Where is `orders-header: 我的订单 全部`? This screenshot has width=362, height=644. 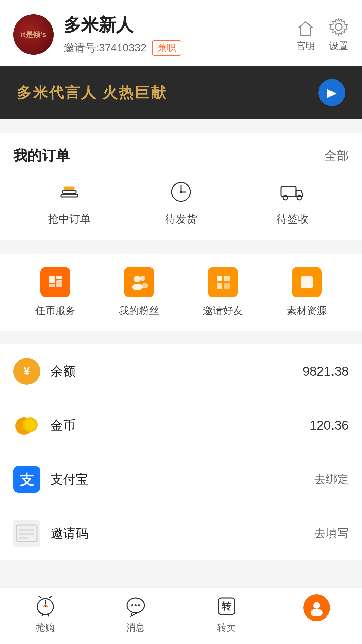 orders-header: 我的订单 全部 is located at coordinates (181, 156).